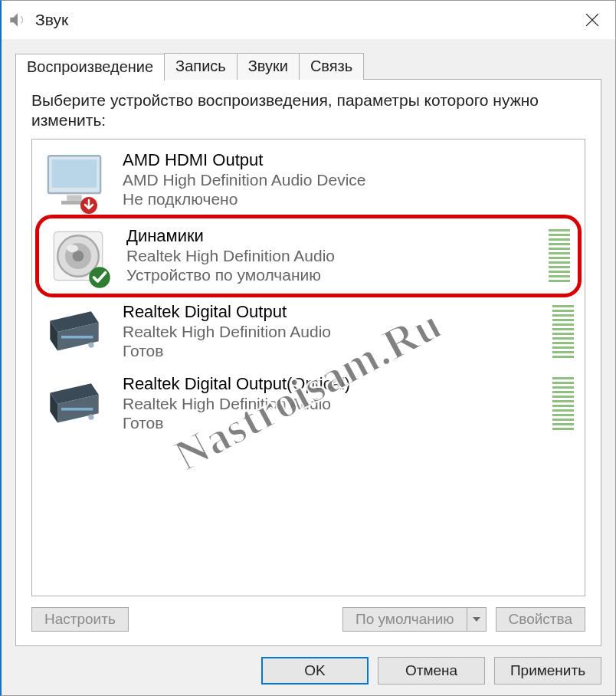 The height and width of the screenshot is (696, 616). I want to click on device-status: Не подключено, so click(348, 199).